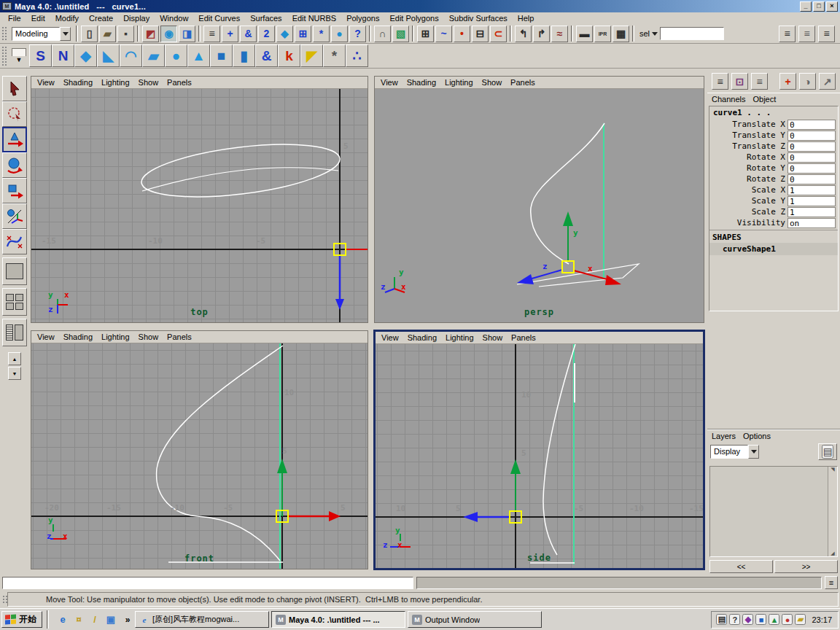 Image resolution: width=840 pixels, height=630 pixels. What do you see at coordinates (248, 34) in the screenshot?
I see `curve-points-icon: &` at bounding box center [248, 34].